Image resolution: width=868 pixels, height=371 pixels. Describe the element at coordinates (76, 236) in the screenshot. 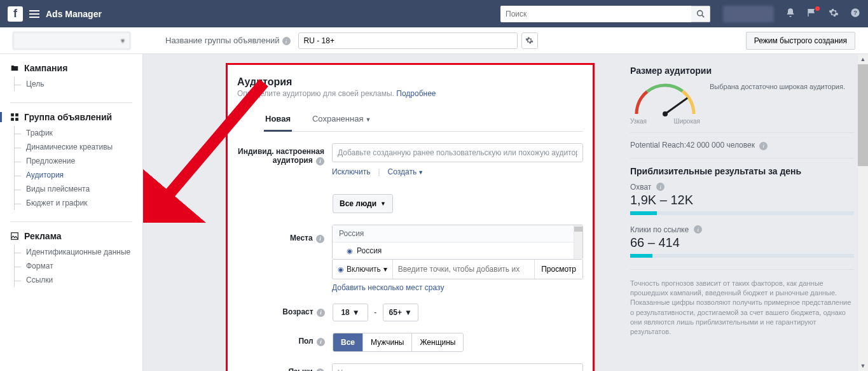

I see `sidebar-head-ad: Реклама` at that location.